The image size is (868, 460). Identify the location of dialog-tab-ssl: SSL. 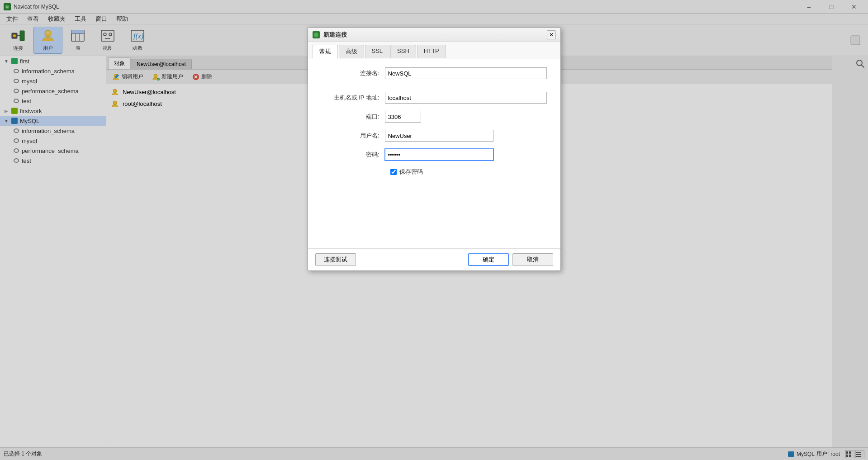
(377, 52).